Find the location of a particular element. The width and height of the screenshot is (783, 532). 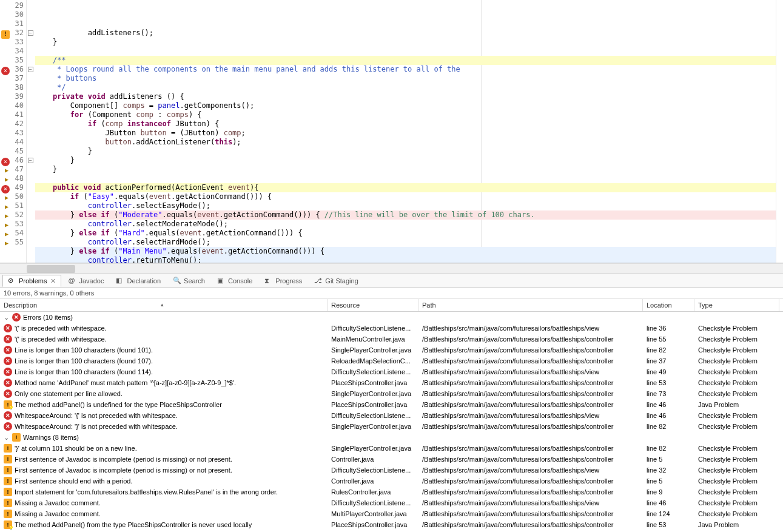

line-number: 39 is located at coordinates (13, 97).